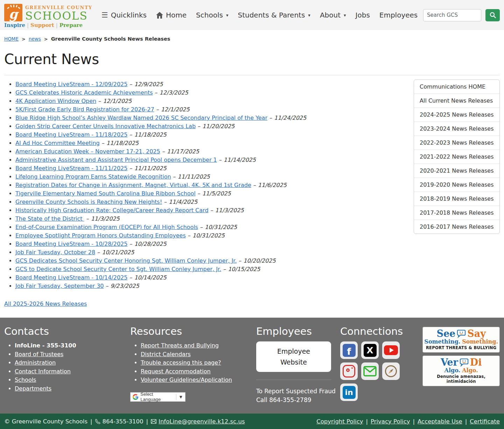 Image resolution: width=504 pixels, height=429 pixels. What do you see at coordinates (493, 15) in the screenshot?
I see `search-button` at bounding box center [493, 15].